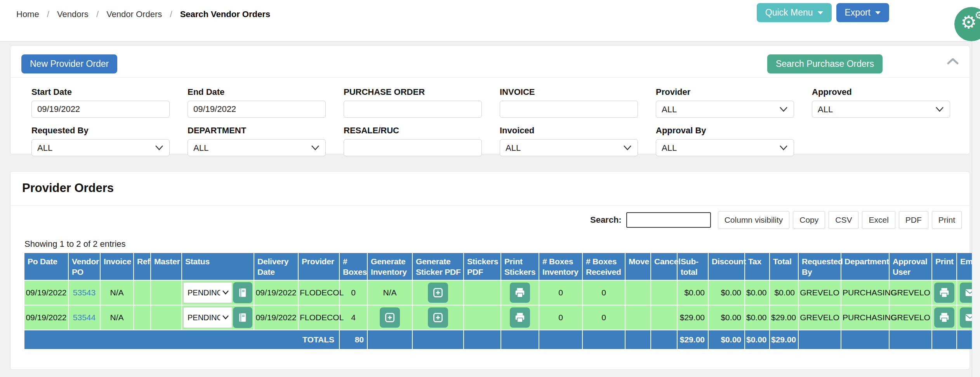 This screenshot has height=377, width=980. Describe the element at coordinates (976, 209) in the screenshot. I see `vertical-scrollbar` at that location.